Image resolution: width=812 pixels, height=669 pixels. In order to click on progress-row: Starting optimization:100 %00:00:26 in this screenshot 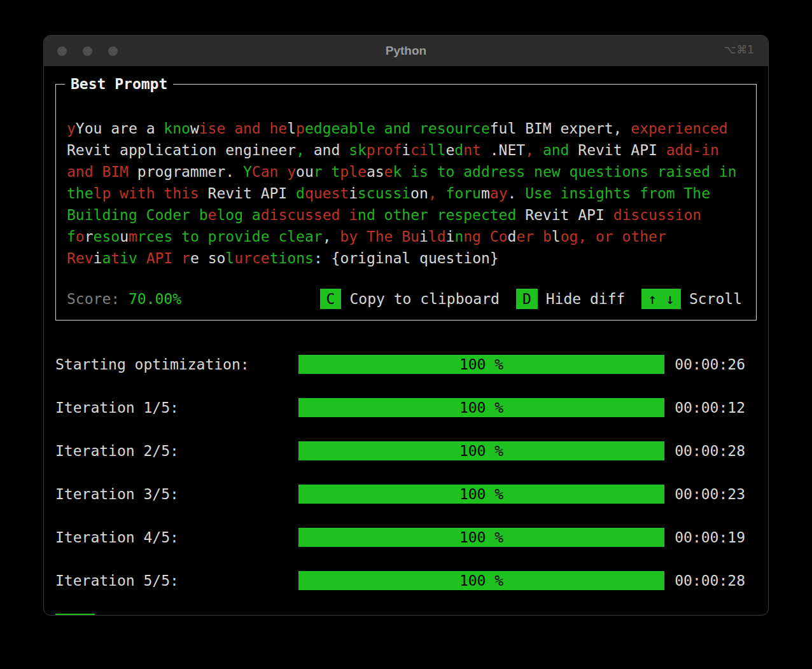, I will do `click(406, 364)`.